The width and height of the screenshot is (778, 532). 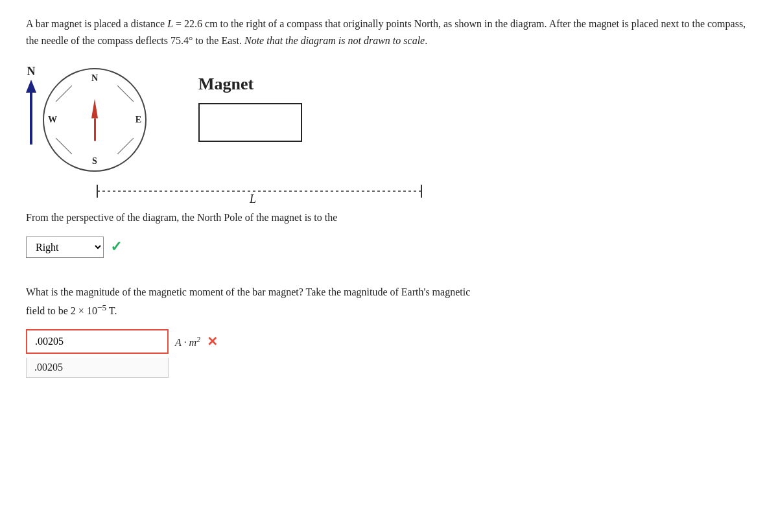 I want to click on from-question-text: From the perspective of the diagram, the…, so click(x=389, y=218).